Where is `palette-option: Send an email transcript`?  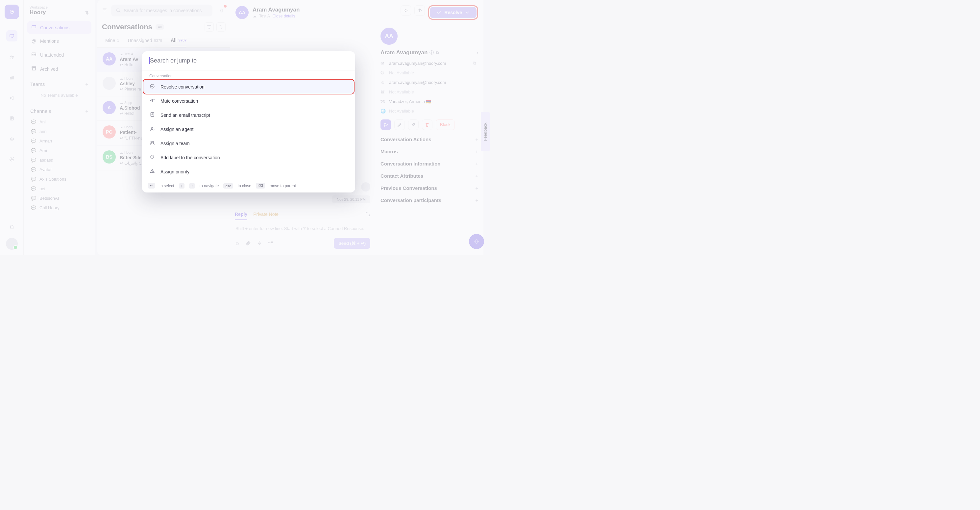 palette-option: Send an email transcript is located at coordinates (249, 115).